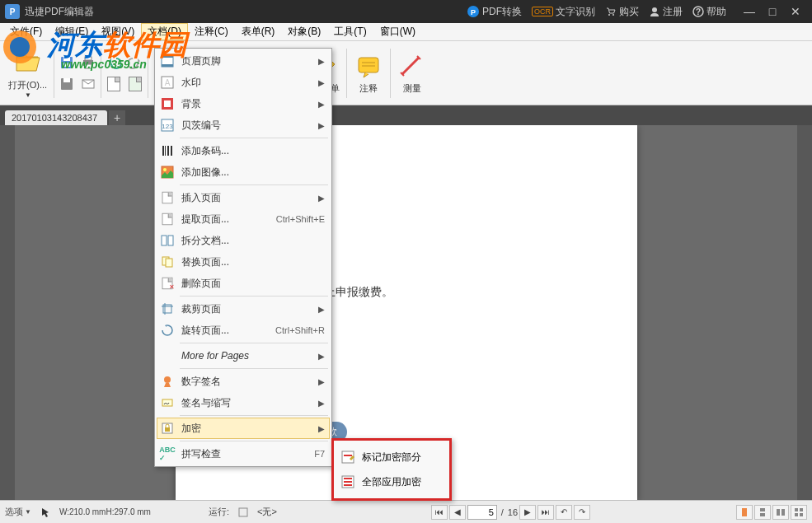 The image size is (812, 523). What do you see at coordinates (167, 330) in the screenshot?
I see `rotate-icon` at bounding box center [167, 330].